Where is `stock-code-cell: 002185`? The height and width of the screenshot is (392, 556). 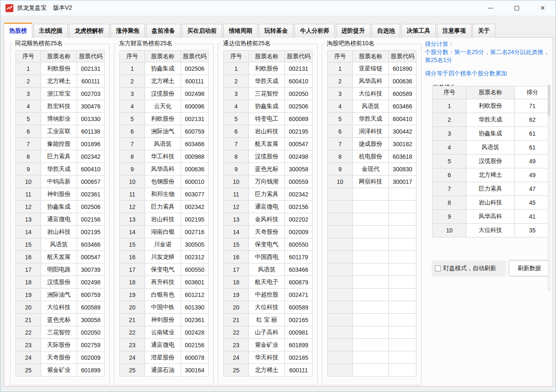
stock-code-cell: 002185 is located at coordinates (299, 358).